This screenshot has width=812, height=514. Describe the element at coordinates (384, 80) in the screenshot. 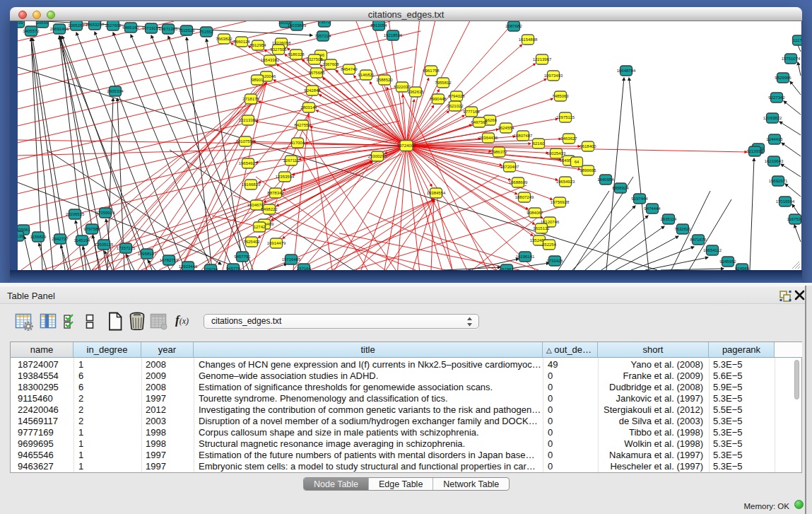

I see `svg-text: 1588520` at that location.